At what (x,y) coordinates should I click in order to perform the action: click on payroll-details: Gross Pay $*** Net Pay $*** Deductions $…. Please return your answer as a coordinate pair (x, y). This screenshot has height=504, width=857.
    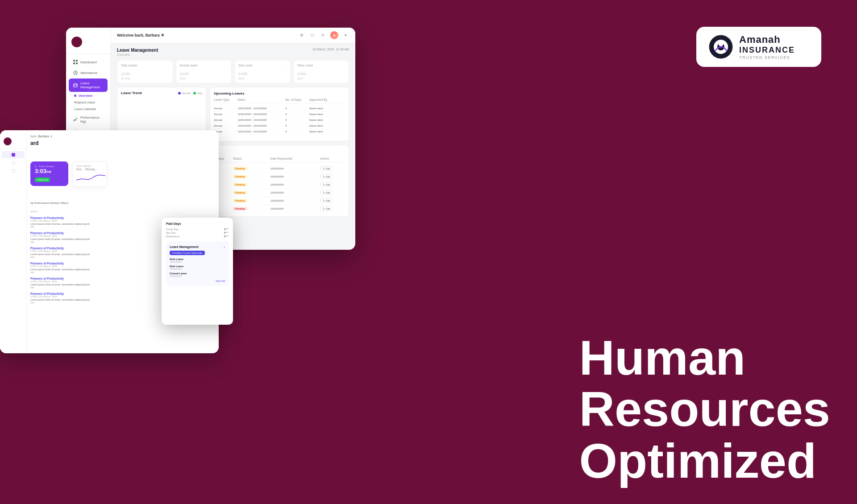
    Looking at the image, I should click on (197, 233).